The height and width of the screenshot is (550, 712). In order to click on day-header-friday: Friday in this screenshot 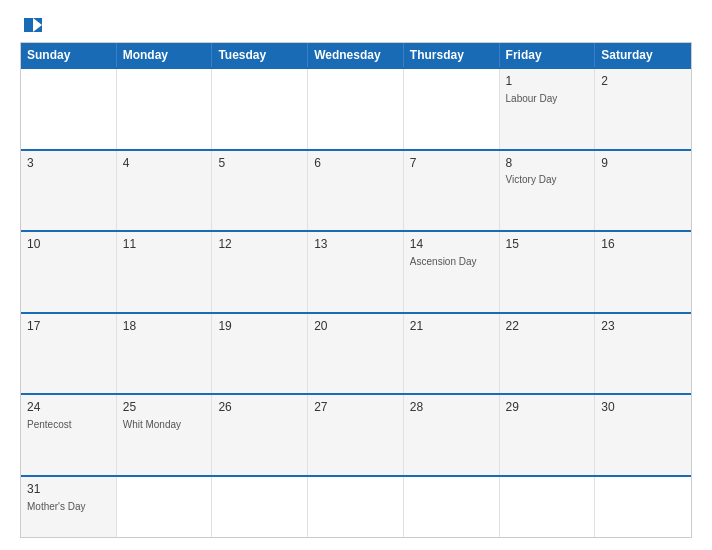, I will do `click(548, 55)`.